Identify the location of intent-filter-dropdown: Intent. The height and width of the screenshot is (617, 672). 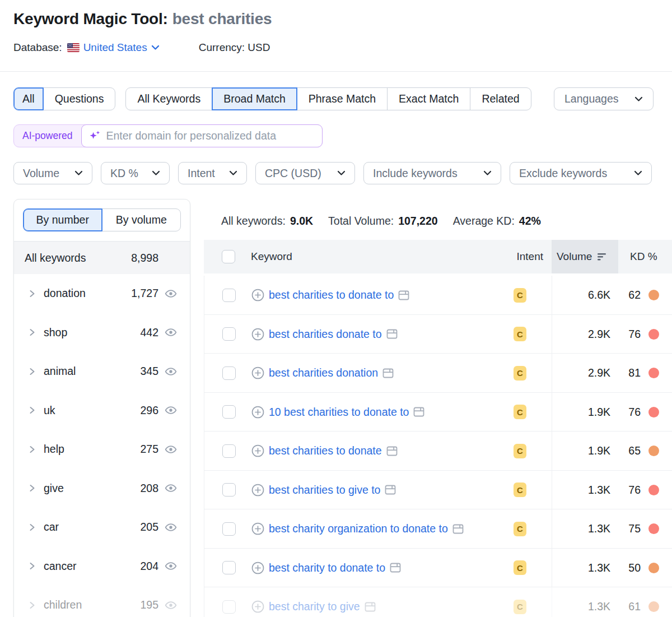
(213, 173).